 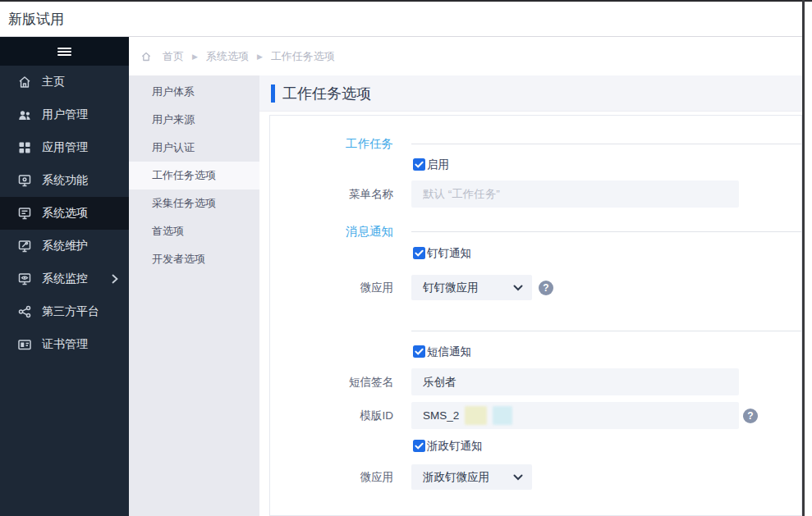 What do you see at coordinates (419, 446) in the screenshot?
I see `zzd-checkbox` at bounding box center [419, 446].